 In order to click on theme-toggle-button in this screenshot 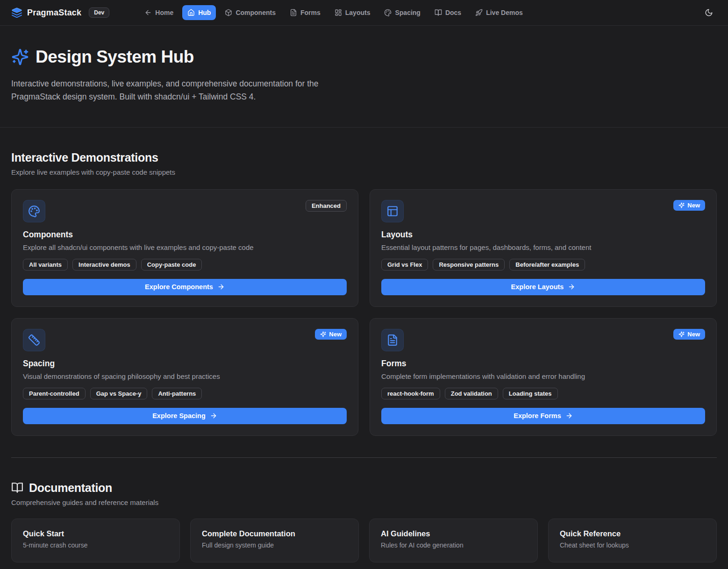, I will do `click(709, 13)`.